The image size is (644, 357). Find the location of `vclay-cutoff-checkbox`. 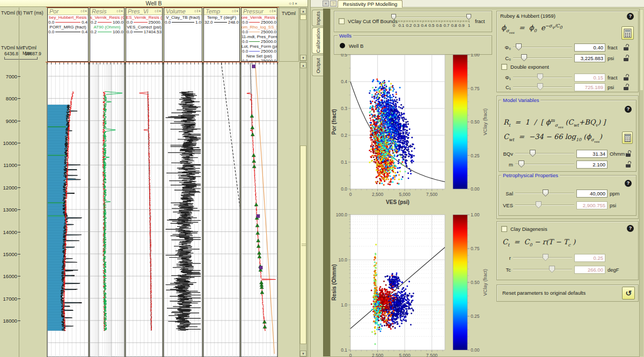

vclay-cutoff-checkbox is located at coordinates (341, 21).